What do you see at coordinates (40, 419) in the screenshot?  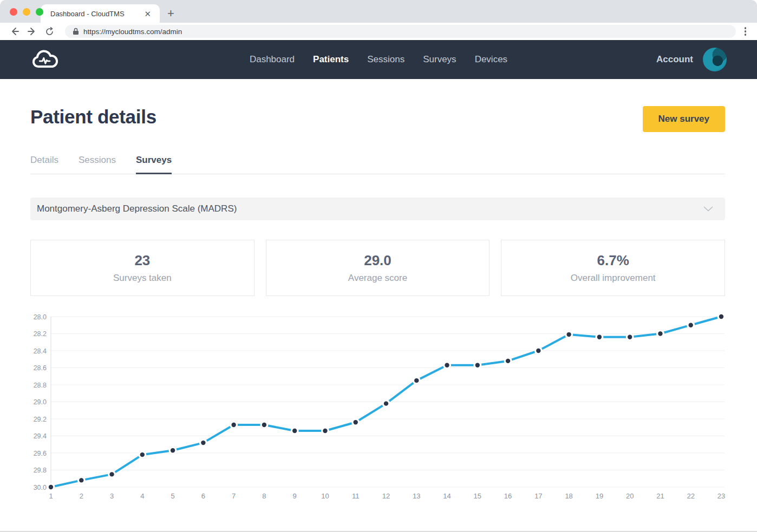 I see `svg-text: 29.2` at bounding box center [40, 419].